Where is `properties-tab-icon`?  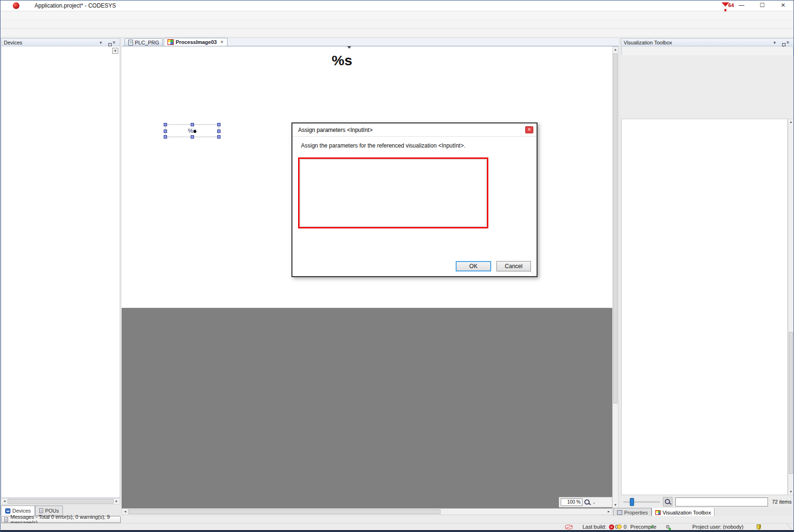 properties-tab-icon is located at coordinates (620, 513).